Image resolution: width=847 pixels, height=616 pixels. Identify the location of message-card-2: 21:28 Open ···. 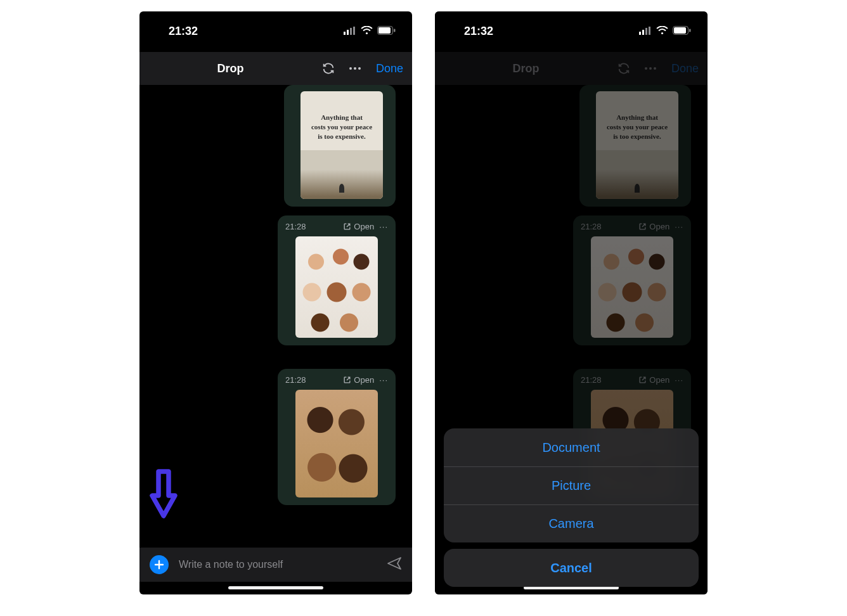
(337, 437).